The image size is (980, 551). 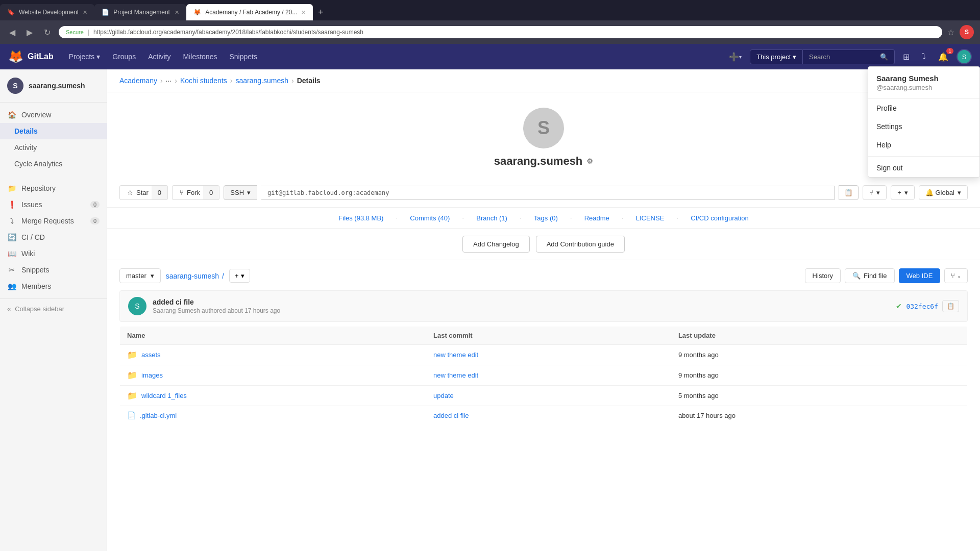 What do you see at coordinates (871, 193) in the screenshot?
I see `clone-icon: ⑂` at bounding box center [871, 193].